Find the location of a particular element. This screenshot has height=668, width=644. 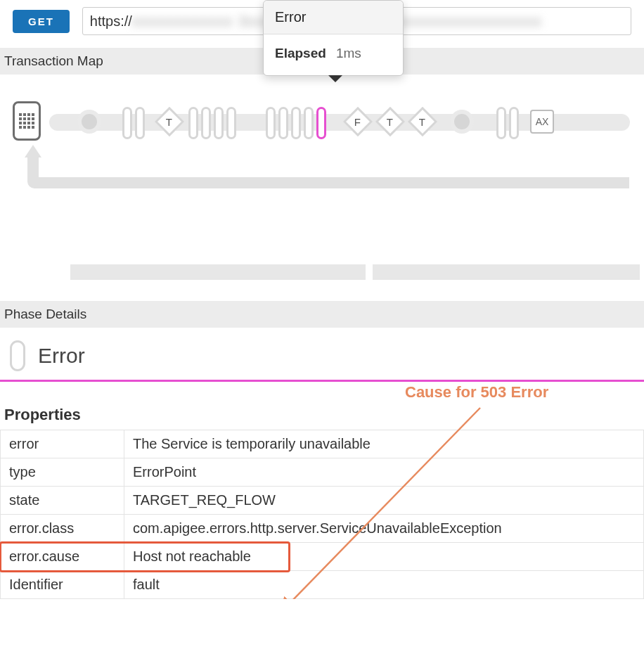

flow-target-box: AX is located at coordinates (542, 122).